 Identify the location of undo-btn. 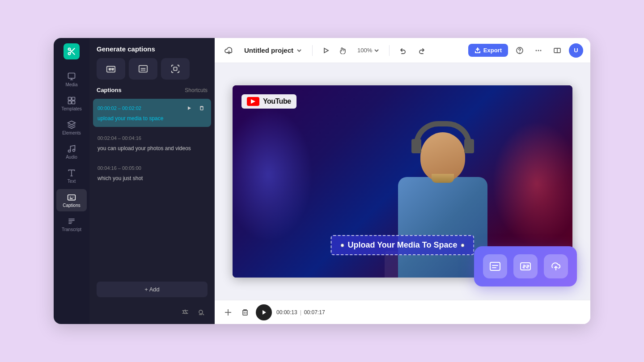
(403, 51).